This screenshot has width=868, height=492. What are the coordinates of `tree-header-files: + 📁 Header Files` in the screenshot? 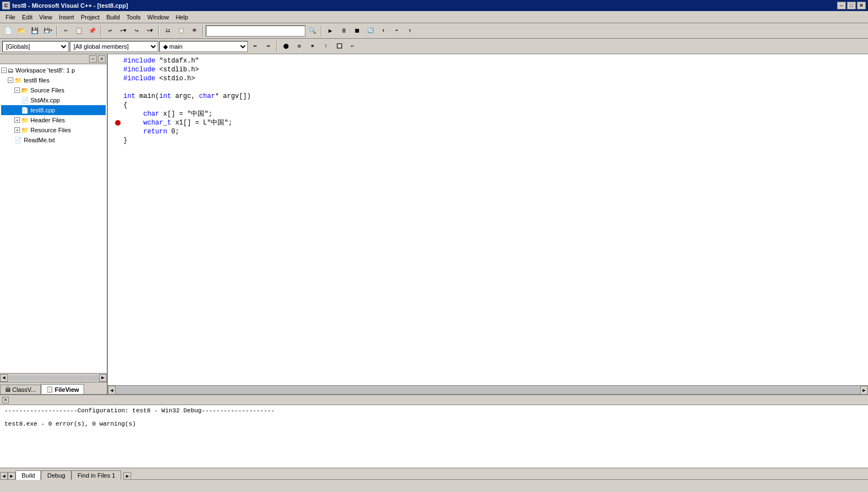 It's located at (53, 120).